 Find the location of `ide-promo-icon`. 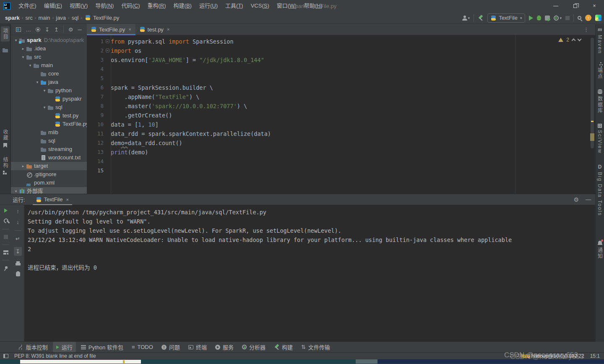

ide-promo-icon is located at coordinates (598, 18).